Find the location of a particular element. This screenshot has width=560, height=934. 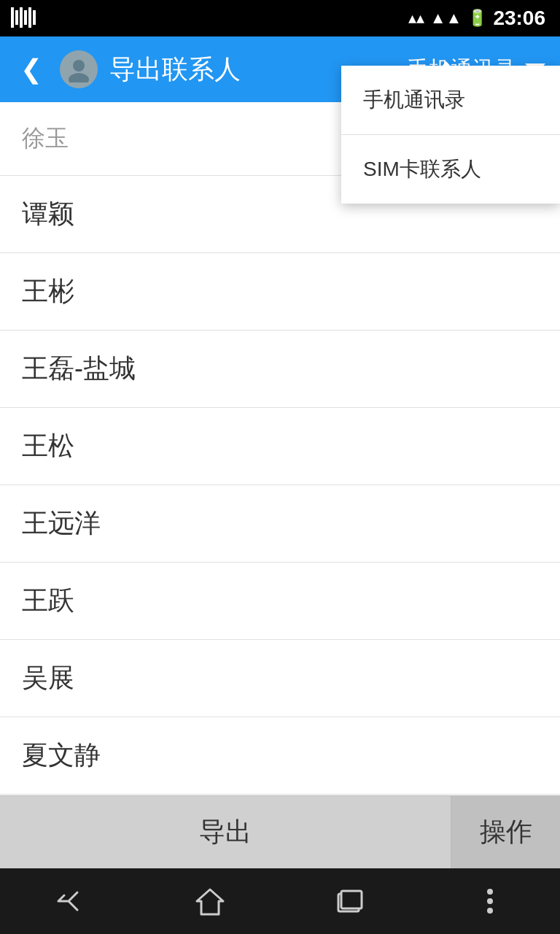

dropdown-menu: 手机通讯录 SIM卡联系人 is located at coordinates (451, 134).